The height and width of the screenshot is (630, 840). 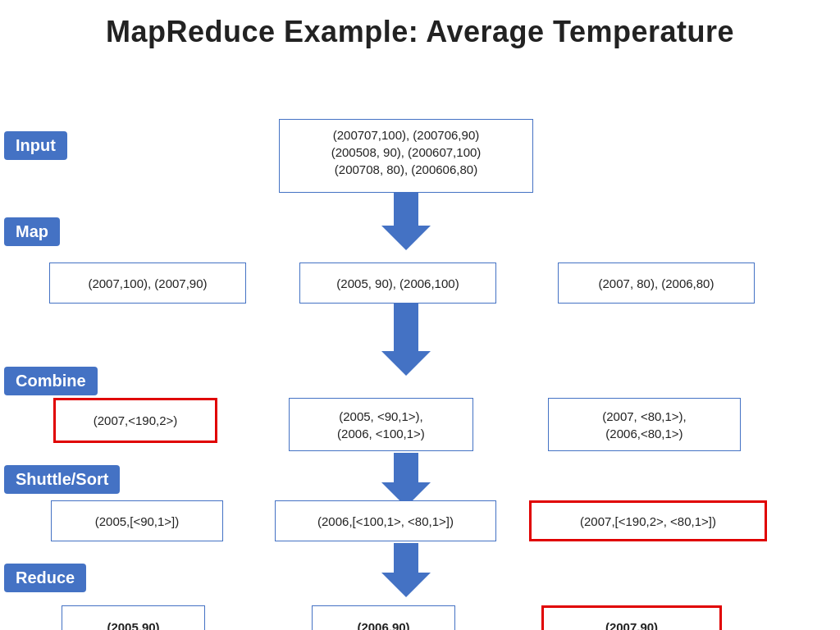 I want to click on shuttle-box-2: (2006,[<100,1>, <80,1>]), so click(x=386, y=521).